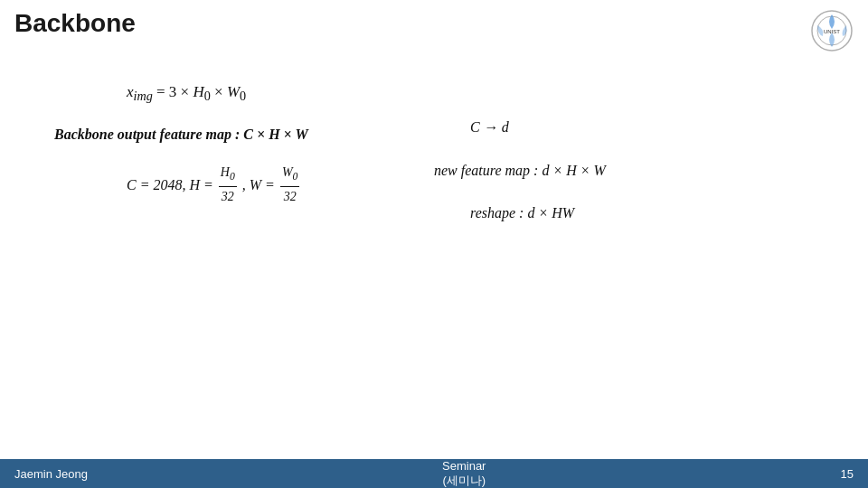 The image size is (868, 488). I want to click on projection-label: C → d, so click(642, 127).